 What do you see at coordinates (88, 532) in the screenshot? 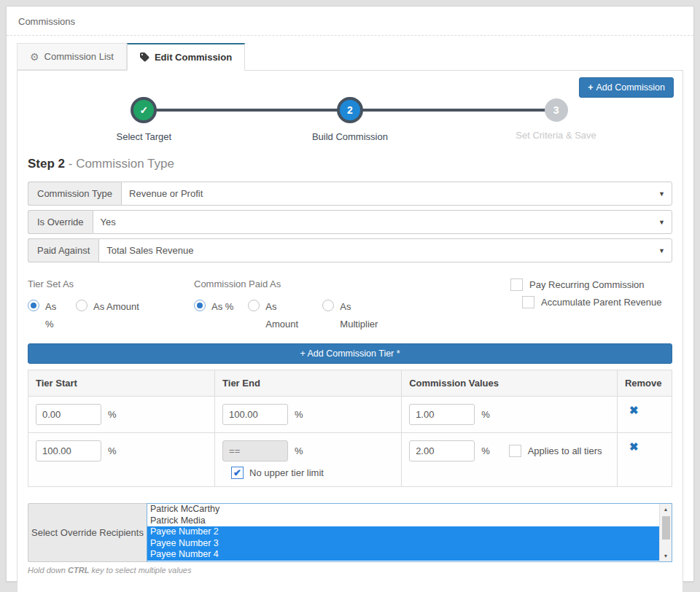
I see `override-recipients-label: Select Override Recipients` at bounding box center [88, 532].